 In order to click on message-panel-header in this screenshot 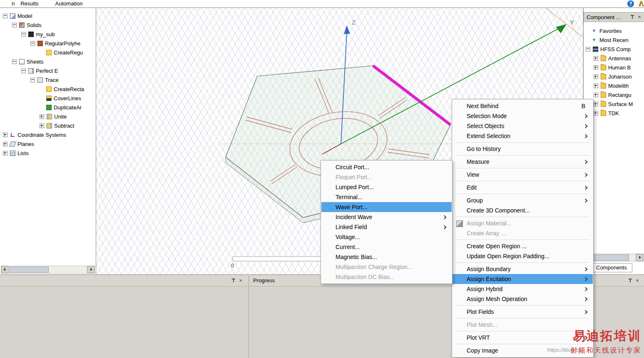, I will do `click(124, 281)`.